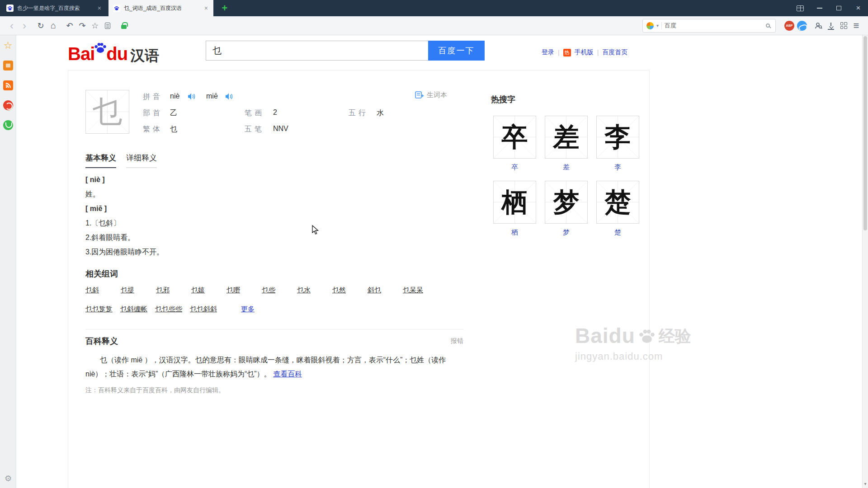 This screenshot has width=868, height=488. Describe the element at coordinates (8, 46) in the screenshot. I see `favorites-star-icon: ☆` at that location.